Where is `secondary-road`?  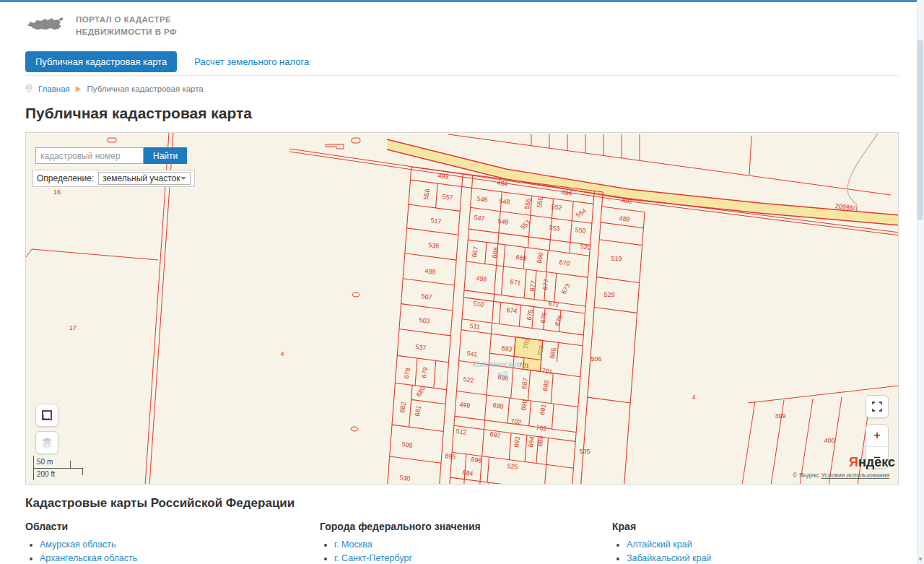
secondary-road is located at coordinates (863, 169).